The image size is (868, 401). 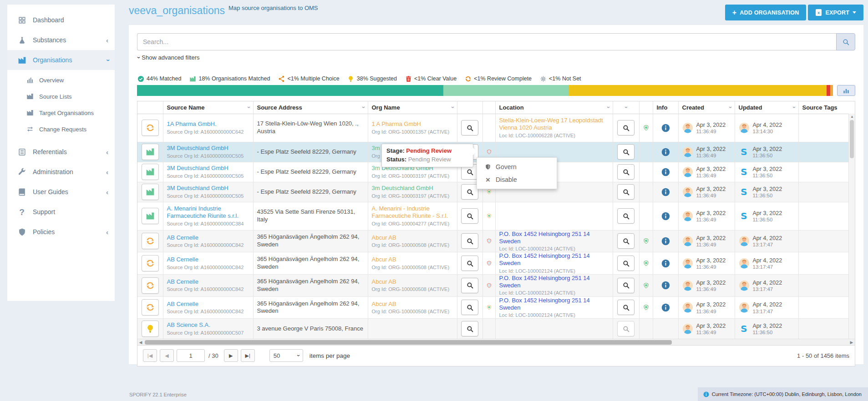 What do you see at coordinates (61, 152) in the screenshot?
I see `sidebar-item-referentials: Referentials‹` at bounding box center [61, 152].